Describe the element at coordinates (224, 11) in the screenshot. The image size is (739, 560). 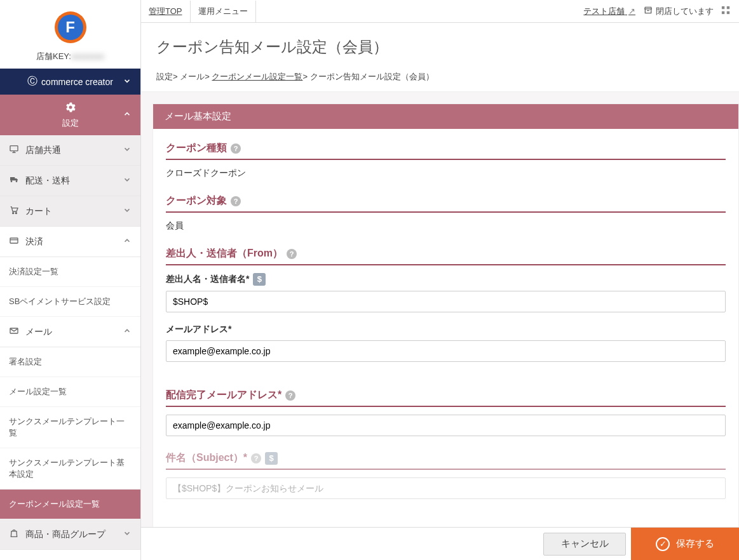
I see `tab-op-menu: 運用メニュー` at that location.